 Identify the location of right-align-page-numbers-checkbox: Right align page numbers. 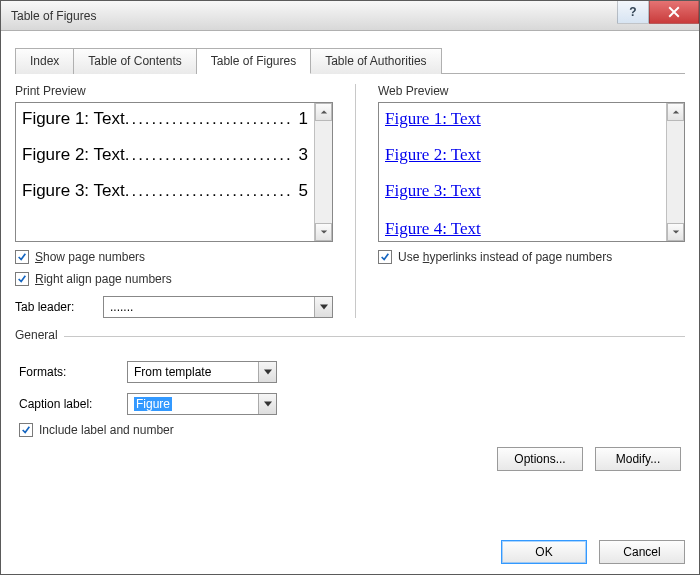
(174, 279).